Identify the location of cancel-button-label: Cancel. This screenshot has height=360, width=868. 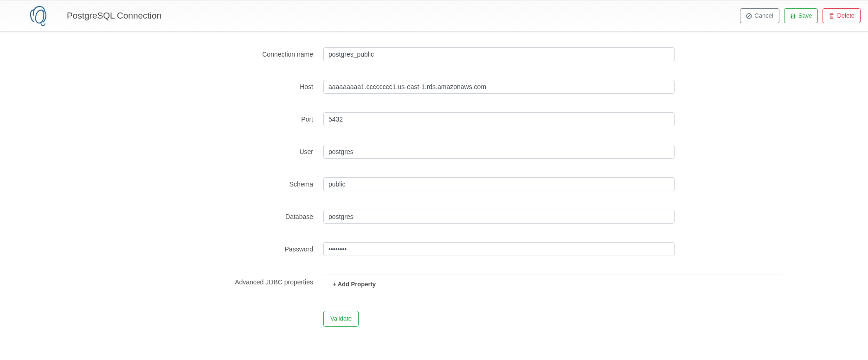
(764, 16).